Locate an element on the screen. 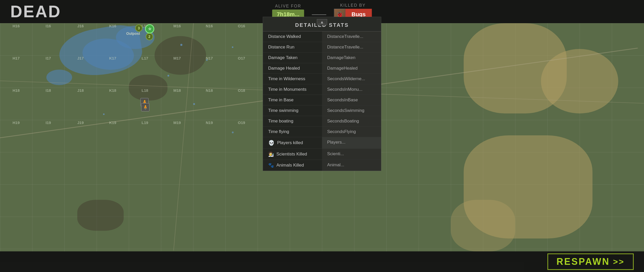 This screenshot has height=272, width=644. stats-row-time-base: Time in Base SecondsInBase is located at coordinates (322, 100).